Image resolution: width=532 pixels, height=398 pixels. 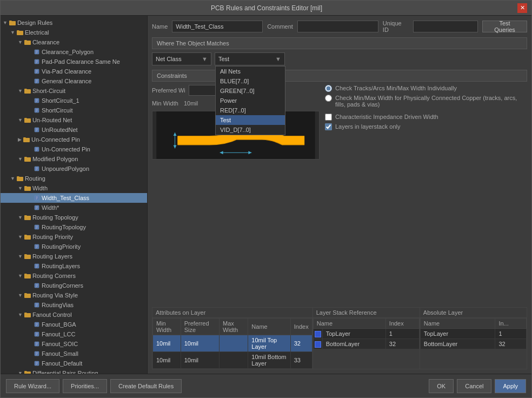 I want to click on check4-checkbox, so click(x=329, y=127).